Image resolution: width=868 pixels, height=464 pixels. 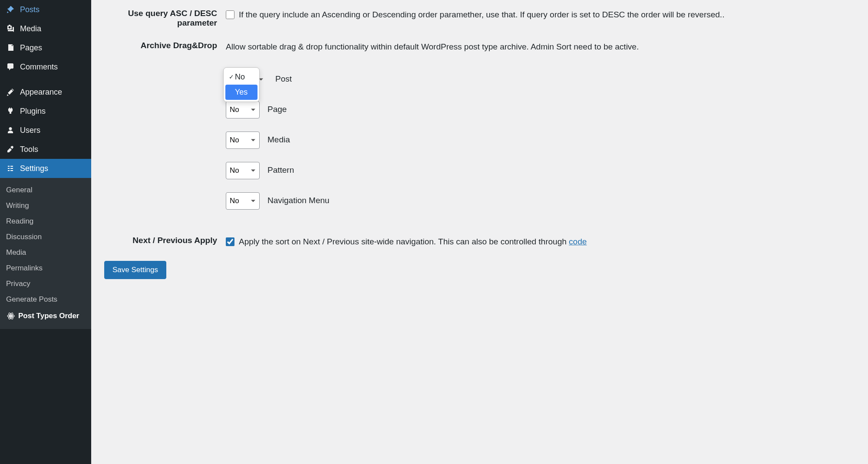 I want to click on settings-icon, so click(x=10, y=168).